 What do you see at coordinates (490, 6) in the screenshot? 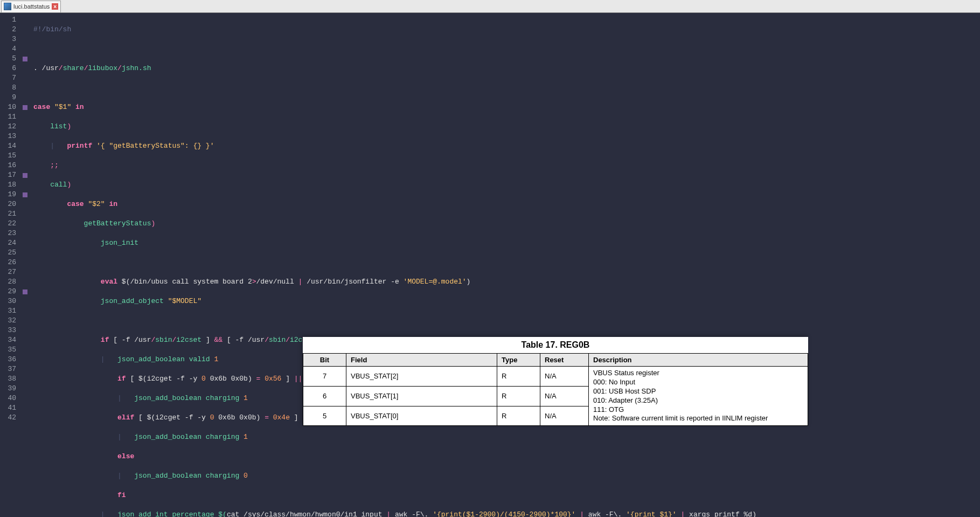
I see `tab-bar: luci.battstatus ×` at bounding box center [490, 6].